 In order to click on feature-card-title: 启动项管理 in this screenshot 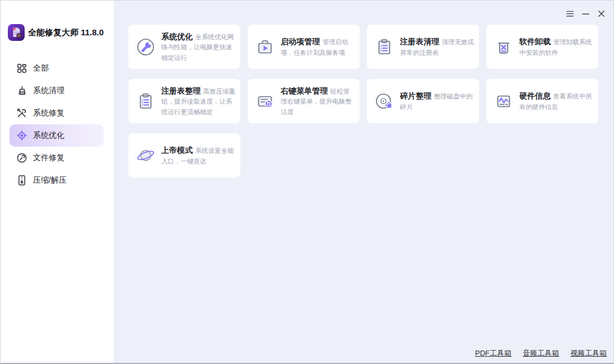, I will do `click(300, 41)`.